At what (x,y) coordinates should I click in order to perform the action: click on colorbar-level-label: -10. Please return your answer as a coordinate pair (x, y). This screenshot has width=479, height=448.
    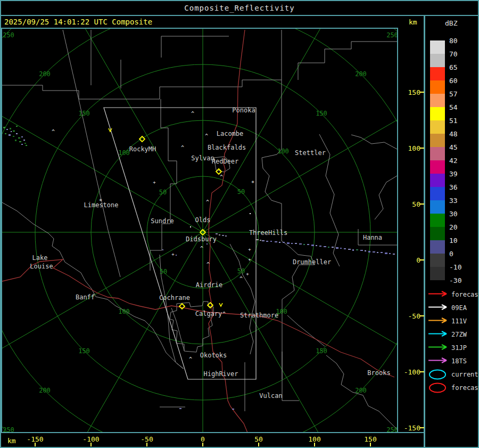
    Looking at the image, I should click on (456, 267).